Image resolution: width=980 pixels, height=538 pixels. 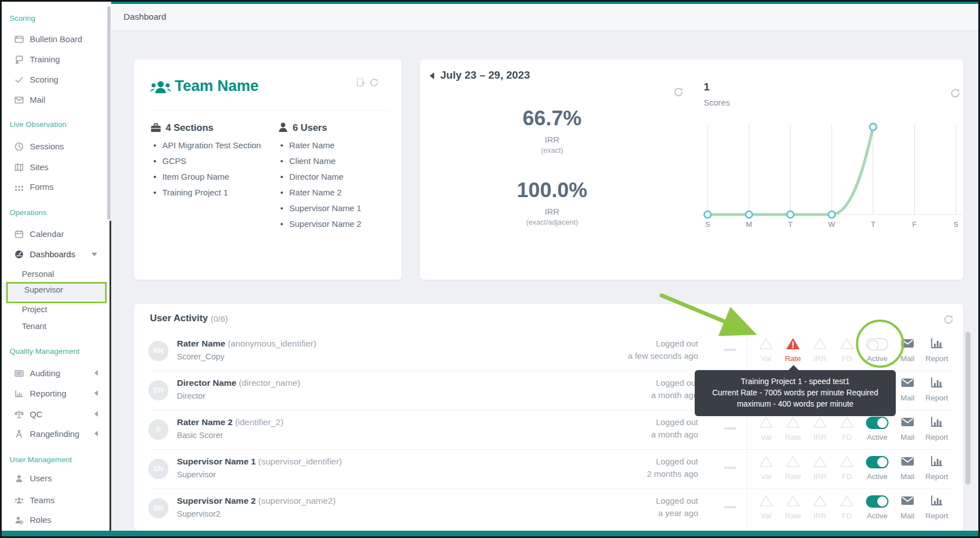 What do you see at coordinates (19, 414) in the screenshot?
I see `scales-icon` at bounding box center [19, 414].